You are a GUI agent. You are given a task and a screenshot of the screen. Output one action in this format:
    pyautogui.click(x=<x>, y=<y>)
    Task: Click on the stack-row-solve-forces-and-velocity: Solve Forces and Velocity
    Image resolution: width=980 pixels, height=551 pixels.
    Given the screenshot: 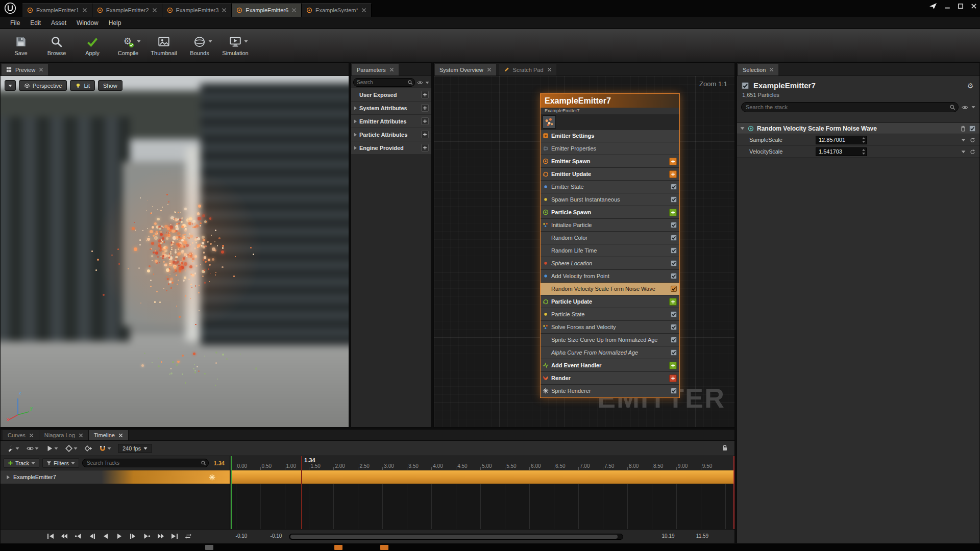 What is the action you would take?
    pyautogui.click(x=610, y=327)
    